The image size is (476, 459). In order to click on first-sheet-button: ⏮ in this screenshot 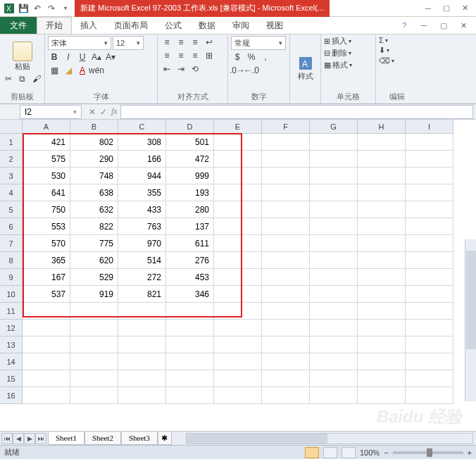, I will do `click(7, 439)`.